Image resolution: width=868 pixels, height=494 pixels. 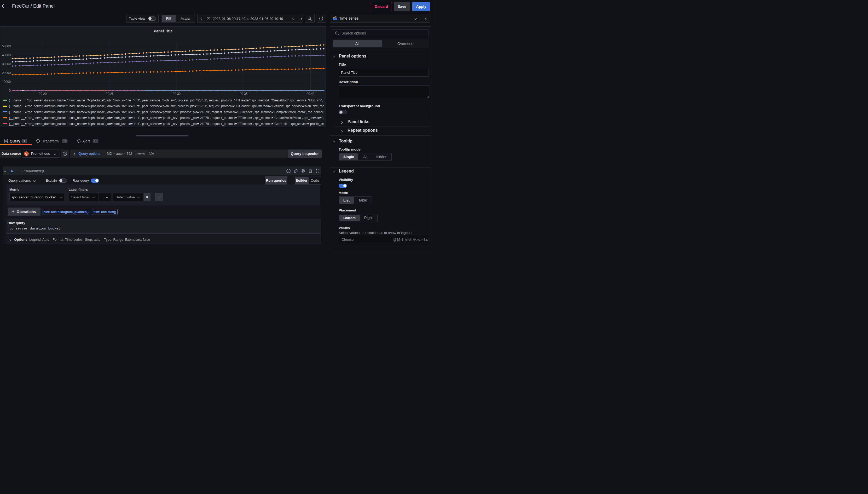 I want to click on svg-text: 20:30, so click(x=176, y=94).